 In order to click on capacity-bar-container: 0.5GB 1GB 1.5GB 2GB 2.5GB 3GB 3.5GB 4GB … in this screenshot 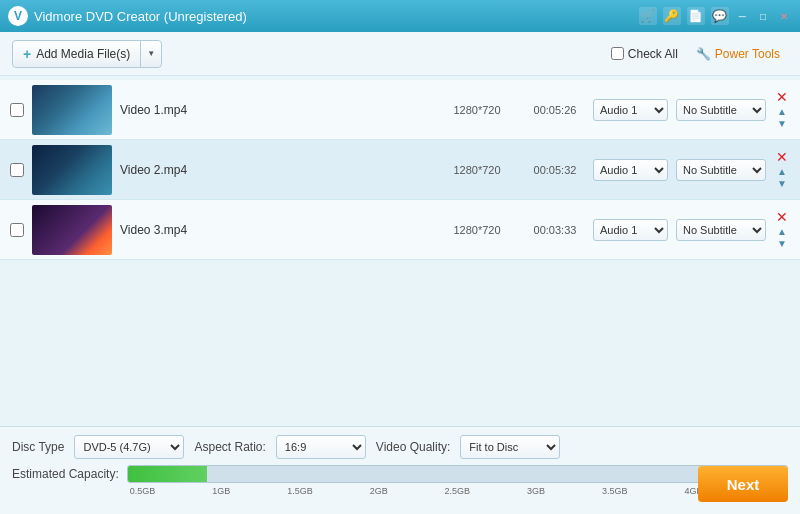, I will do `click(458, 474)`.